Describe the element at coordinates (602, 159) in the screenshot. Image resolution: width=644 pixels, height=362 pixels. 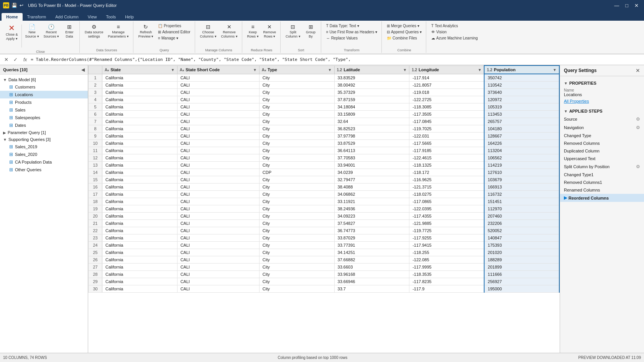
I see `applied-step-uppercased-text: Uppercased Text` at that location.